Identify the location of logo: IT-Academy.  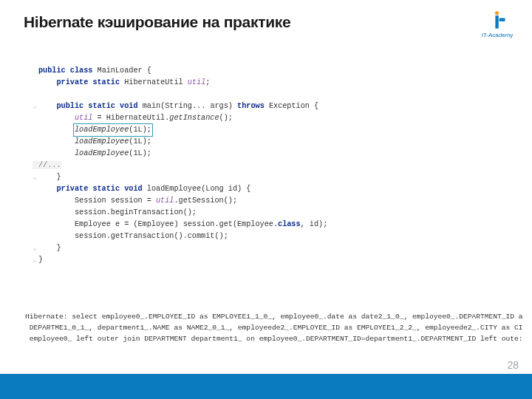
(497, 27).